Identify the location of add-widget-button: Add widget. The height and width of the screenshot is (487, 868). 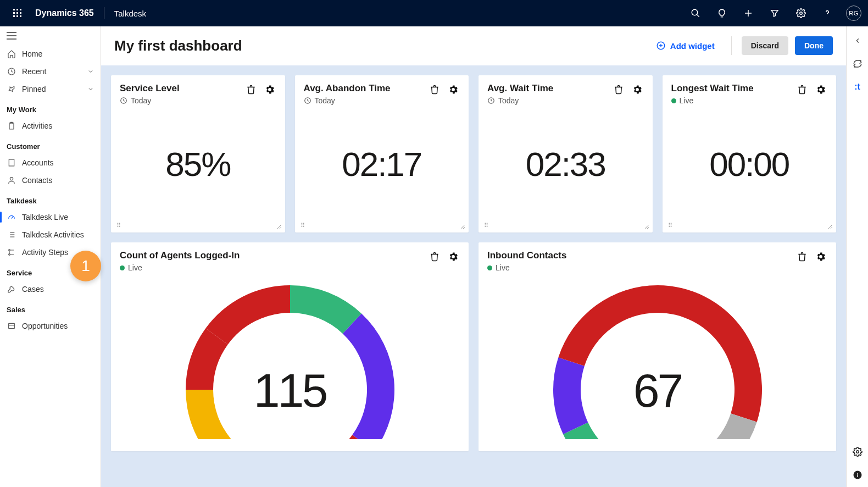
(686, 46).